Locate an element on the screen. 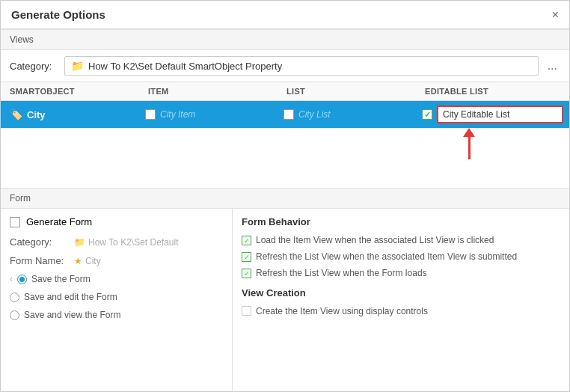  list-input: City List is located at coordinates (355, 114).